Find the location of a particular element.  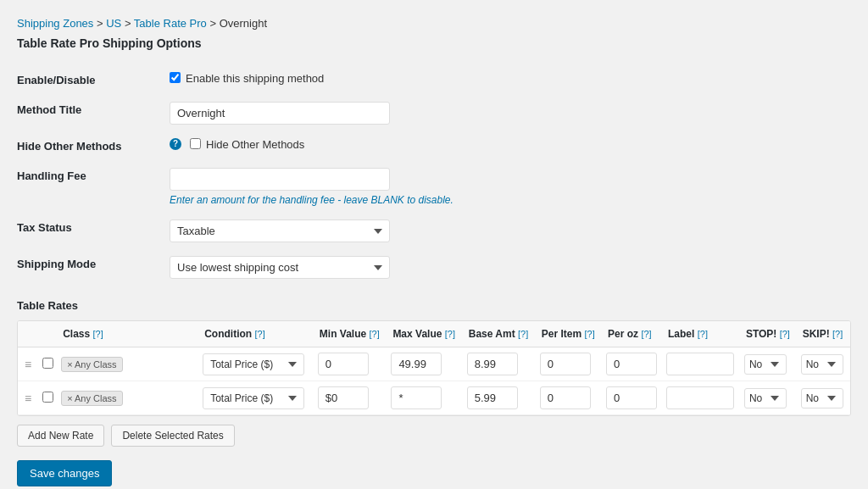

per-item-help: [?] is located at coordinates (590, 334).